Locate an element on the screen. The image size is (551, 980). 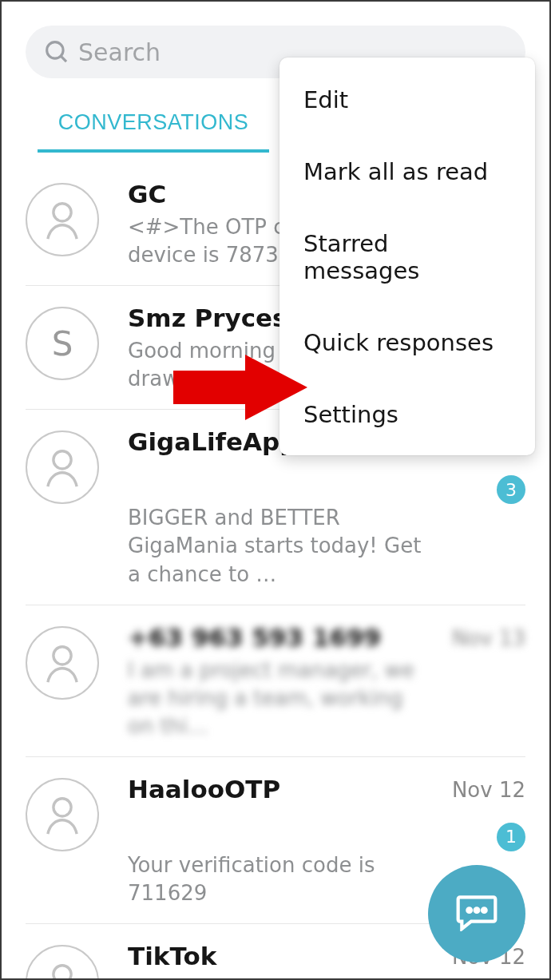
menu-item-settings: Settings is located at coordinates (407, 411).